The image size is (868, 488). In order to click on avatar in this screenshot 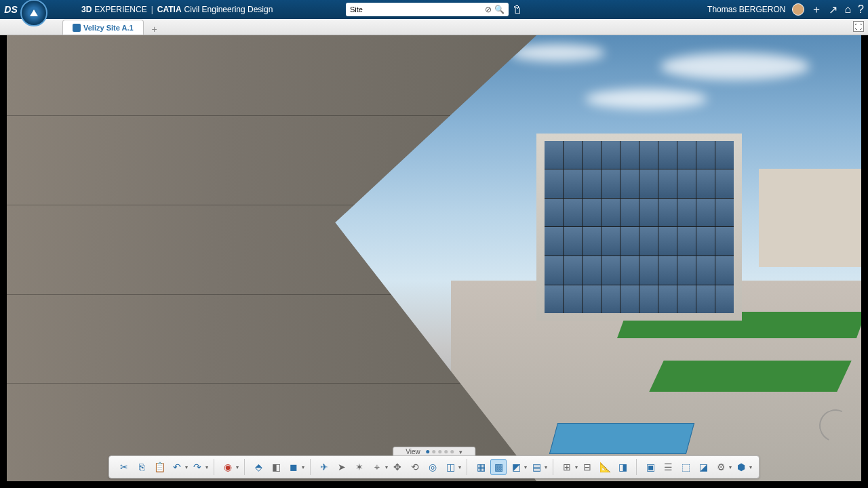, I will do `click(798, 9)`.